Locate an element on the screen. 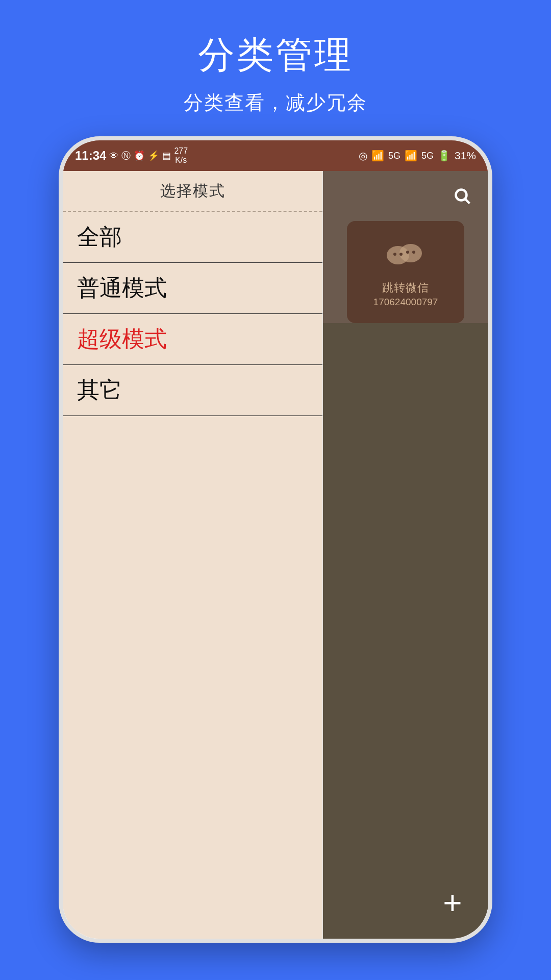 The height and width of the screenshot is (980, 551). menu-item-all-label: 全部 is located at coordinates (99, 237).